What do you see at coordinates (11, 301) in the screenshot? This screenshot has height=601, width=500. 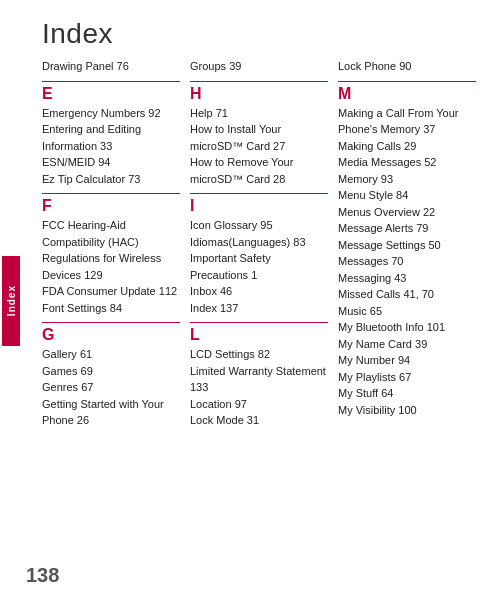 I see `side-tab-bar: Index` at bounding box center [11, 301].